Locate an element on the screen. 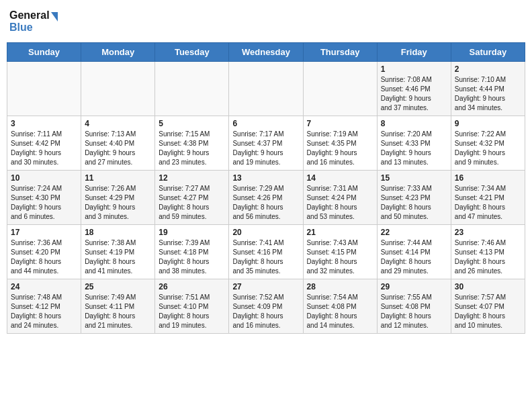 This screenshot has height=411, width=532. day-info: Sunrise: 7:52 AM Sunset: 4:09 PM Dayligh… is located at coordinates (266, 312).